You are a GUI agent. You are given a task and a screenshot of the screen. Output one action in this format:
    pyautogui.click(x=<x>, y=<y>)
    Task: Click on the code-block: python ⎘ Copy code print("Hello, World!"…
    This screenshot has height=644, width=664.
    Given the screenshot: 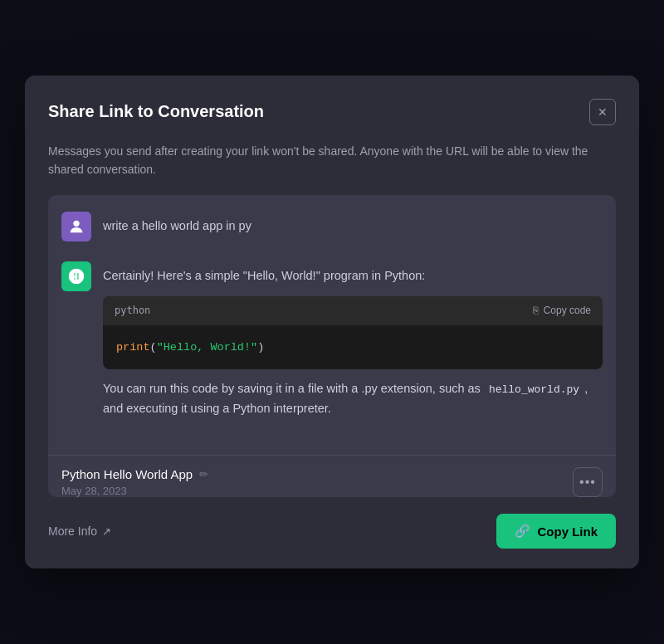 What is the action you would take?
    pyautogui.click(x=353, y=334)
    